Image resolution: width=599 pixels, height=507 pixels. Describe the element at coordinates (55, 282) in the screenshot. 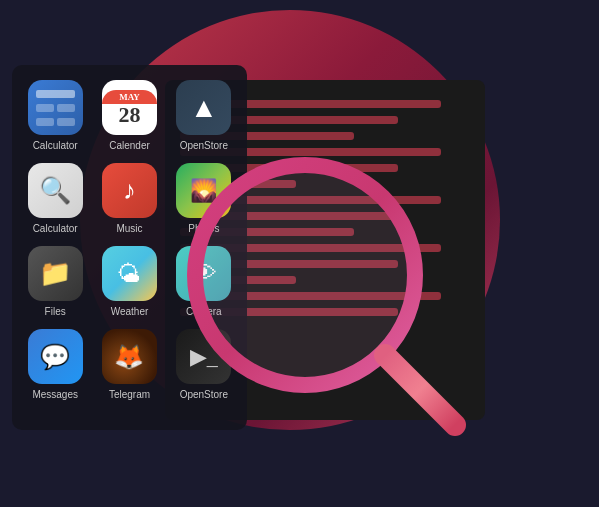

I see `app-item-files: 📁 Files` at that location.